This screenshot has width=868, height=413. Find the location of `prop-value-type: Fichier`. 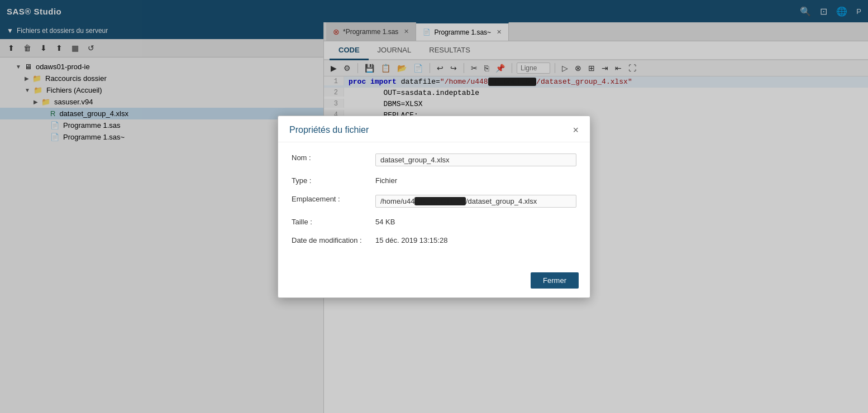

prop-value-type: Fichier is located at coordinates (476, 181).